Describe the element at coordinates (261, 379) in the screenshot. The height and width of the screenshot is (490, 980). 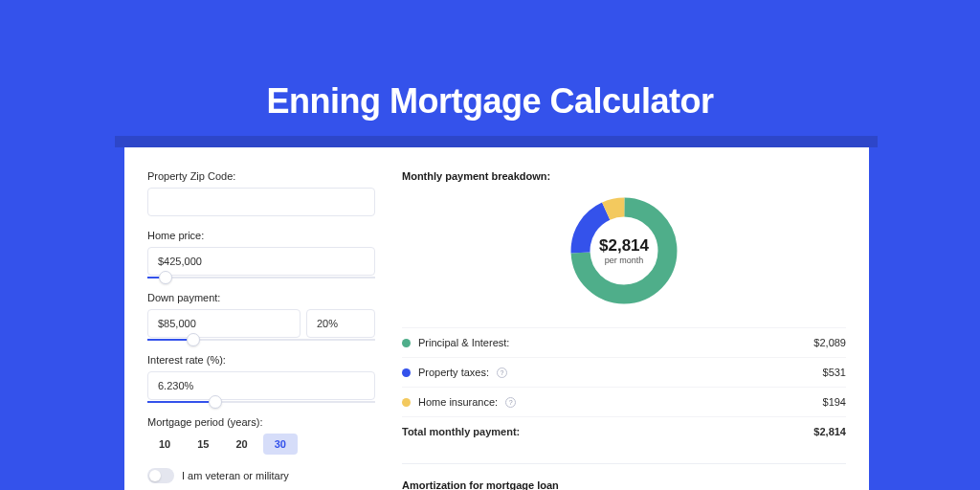
I see `interest-rate-group: Interest rate (%):` at that location.